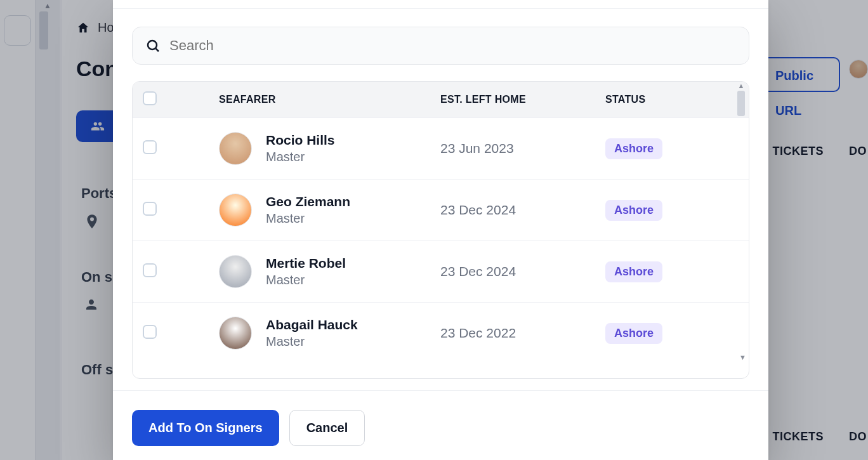 Image resolution: width=868 pixels, height=460 pixels. Describe the element at coordinates (330, 148) in the screenshot. I see `seafarer-cell: Rocio Hills Master` at that location.